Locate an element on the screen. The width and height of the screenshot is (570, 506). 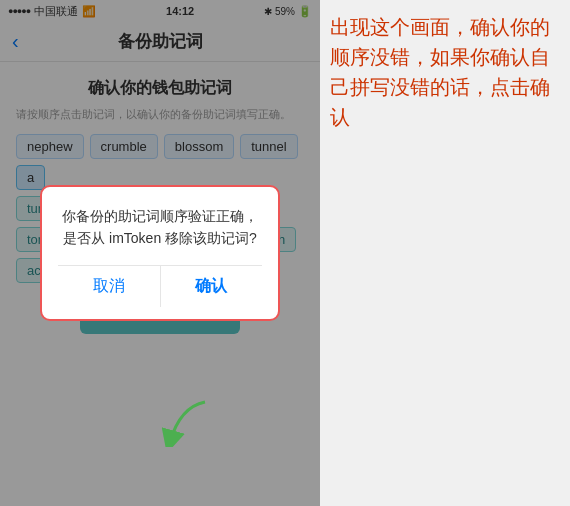
green-arrow-annotation is located at coordinates (180, 424).